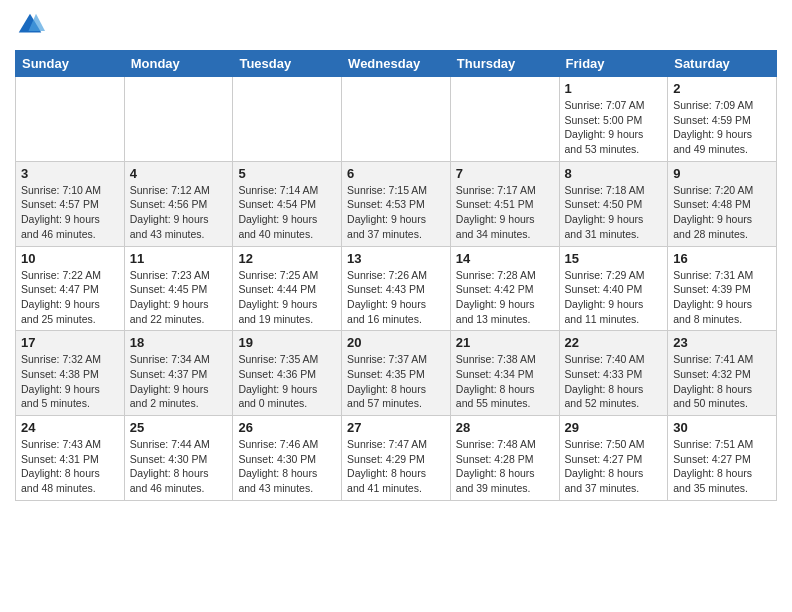 The width and height of the screenshot is (792, 612). What do you see at coordinates (504, 458) in the screenshot?
I see `day-cell: 28Sunrise: 7:48 AM Sunset: 4:28 PM Dayli…` at bounding box center [504, 458].